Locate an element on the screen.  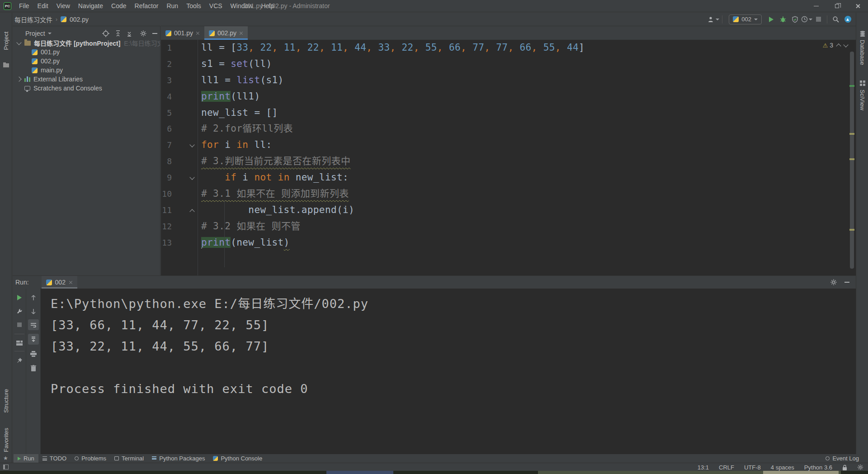
run-with-coverage-button is located at coordinates (795, 19).